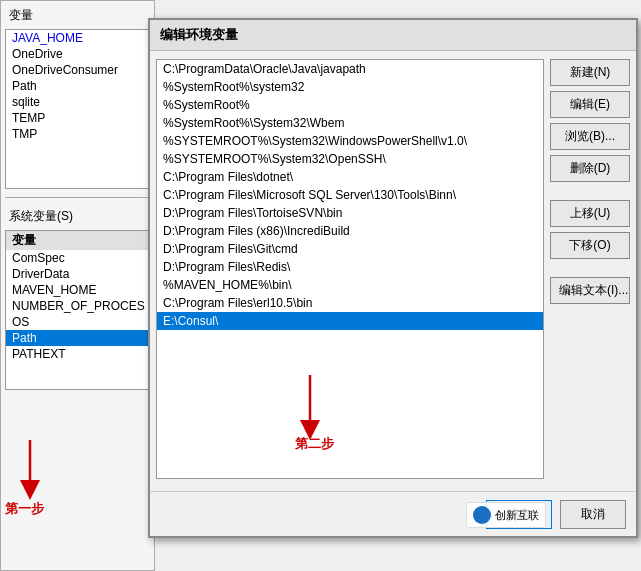 The height and width of the screenshot is (571, 641). What do you see at coordinates (590, 290) in the screenshot?
I see `edit-text-button: 编辑文本(I)...` at bounding box center [590, 290].